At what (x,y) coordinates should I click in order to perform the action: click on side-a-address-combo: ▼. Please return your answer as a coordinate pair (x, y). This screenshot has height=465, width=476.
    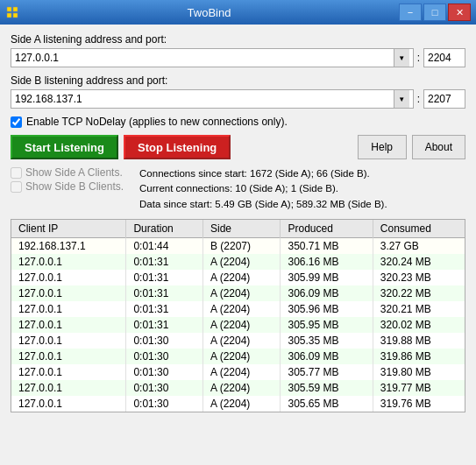
    Looking at the image, I should click on (212, 58).